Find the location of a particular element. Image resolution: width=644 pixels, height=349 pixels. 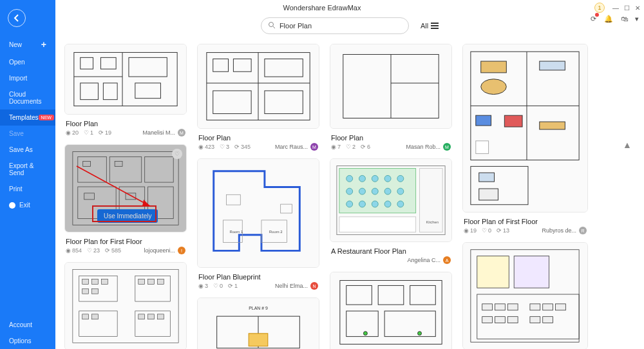

avatar: R is located at coordinates (583, 231).